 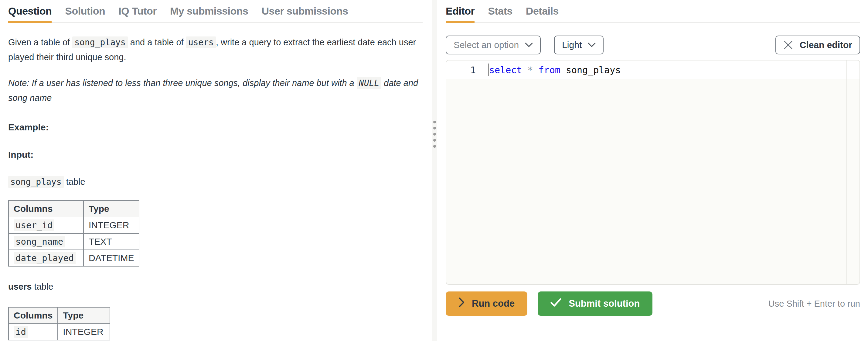 I want to click on tab-editor: Editor, so click(x=460, y=11).